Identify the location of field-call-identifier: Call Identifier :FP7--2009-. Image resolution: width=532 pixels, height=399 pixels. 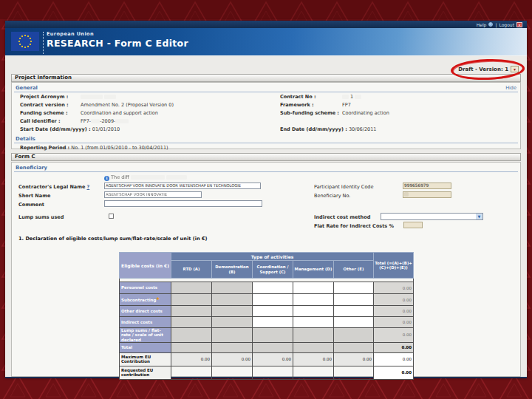
(74, 121).